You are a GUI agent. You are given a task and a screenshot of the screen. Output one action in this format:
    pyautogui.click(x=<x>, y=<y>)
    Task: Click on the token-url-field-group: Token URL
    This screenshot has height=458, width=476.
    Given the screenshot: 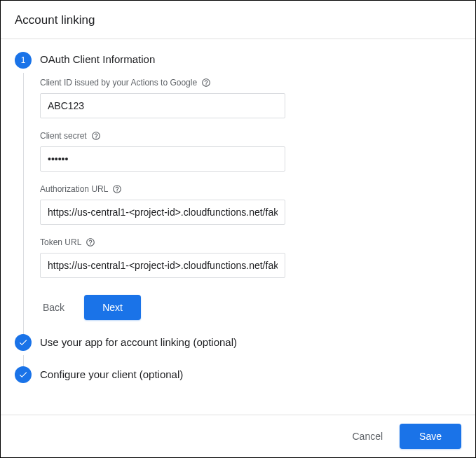 What is the action you would take?
    pyautogui.click(x=251, y=258)
    